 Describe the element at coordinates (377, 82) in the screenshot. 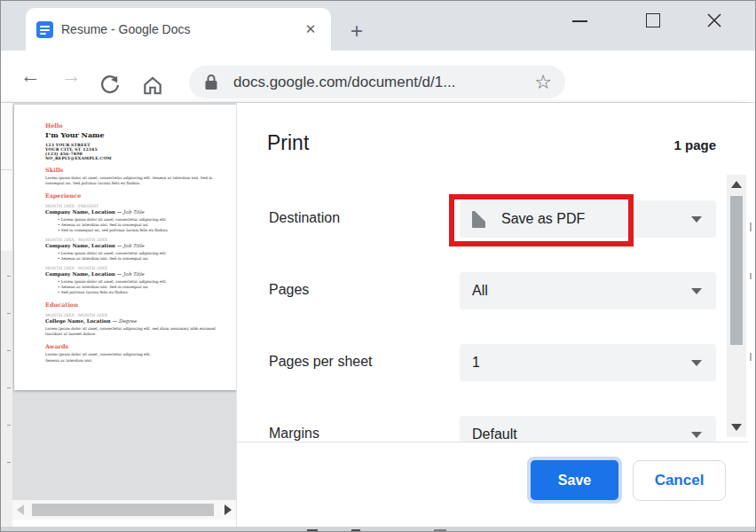

I see `address-bar: docs.google.com/document/d/1... ☆` at that location.